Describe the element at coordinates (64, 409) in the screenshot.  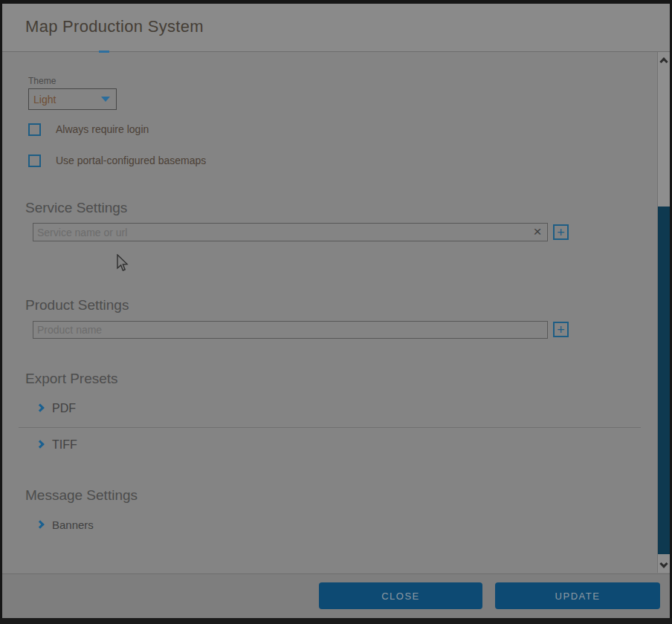
I see `export-preset-pdf: PDF` at that location.